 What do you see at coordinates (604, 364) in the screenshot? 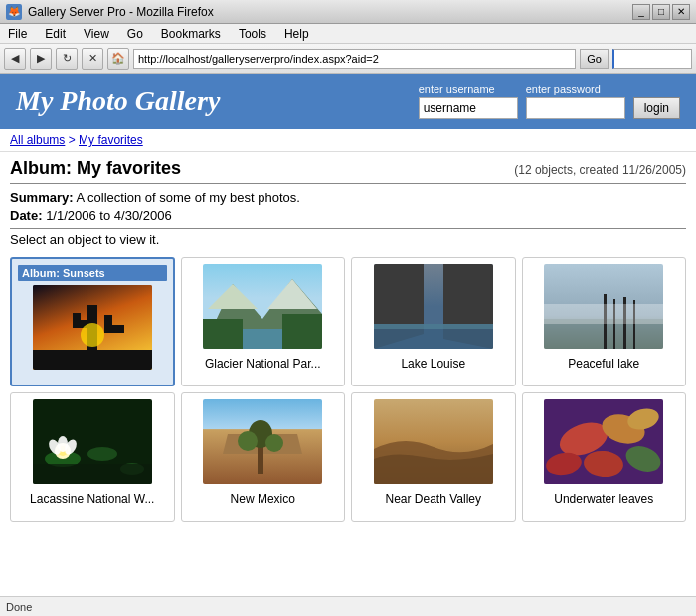
I see `photo-caption-peaceful: Peaceful lake` at bounding box center [604, 364].